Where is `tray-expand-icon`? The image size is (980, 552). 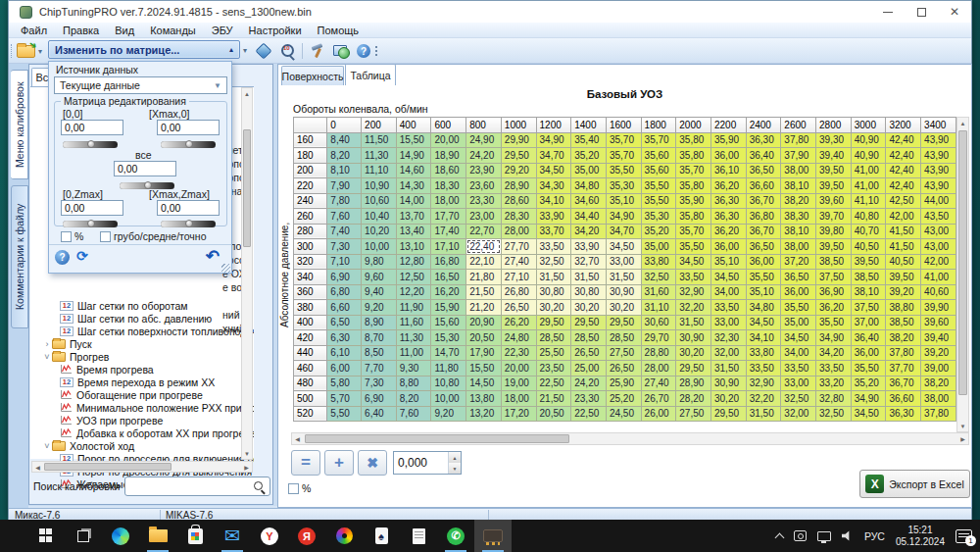
tray-expand-icon is located at coordinates (779, 537).